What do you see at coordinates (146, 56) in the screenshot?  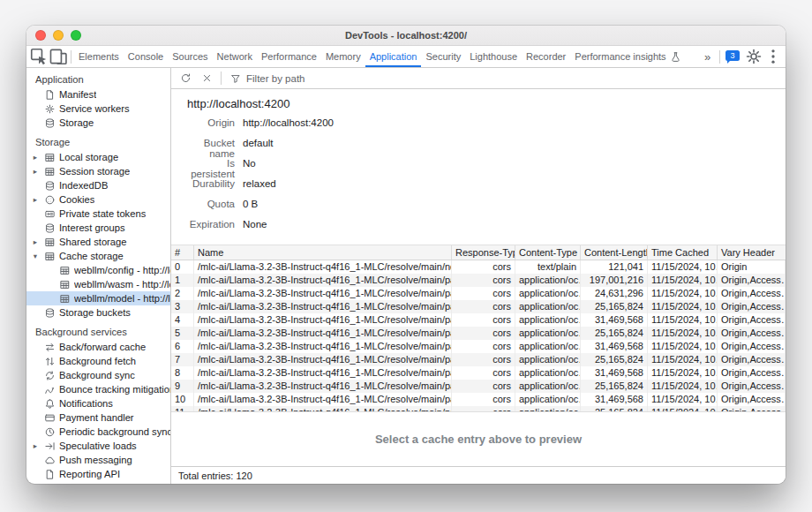 I see `tab-console: Console` at bounding box center [146, 56].